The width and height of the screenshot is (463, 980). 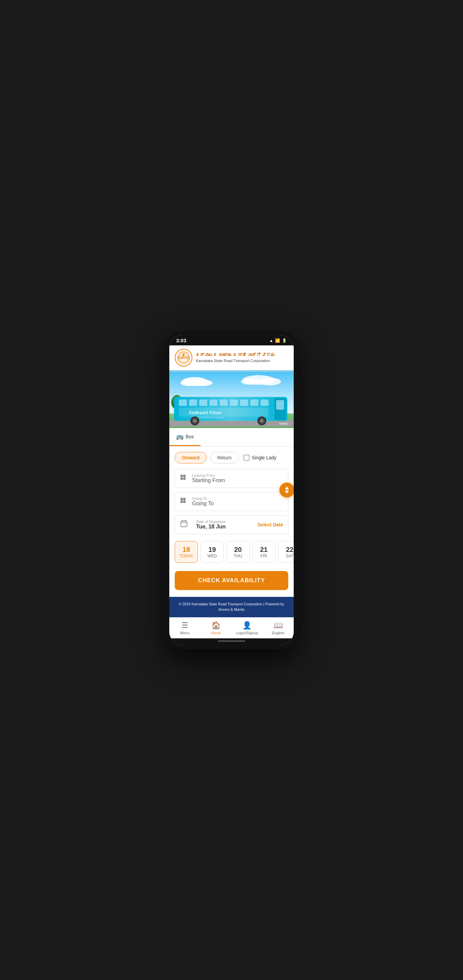 What do you see at coordinates (185, 633) in the screenshot?
I see `menu-nav-label: Menu` at bounding box center [185, 633].